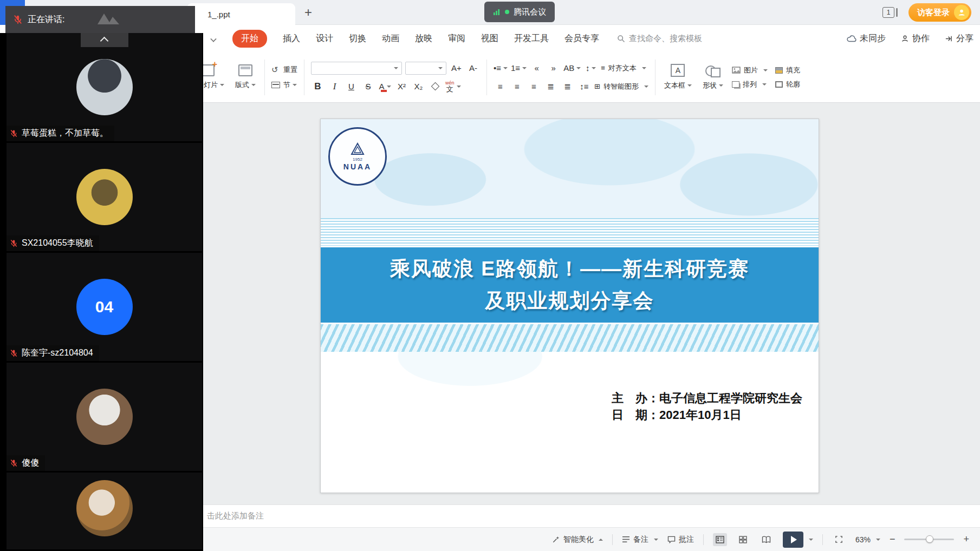  Describe the element at coordinates (788, 70) in the screenshot. I see `fill-button: 填充` at that location.